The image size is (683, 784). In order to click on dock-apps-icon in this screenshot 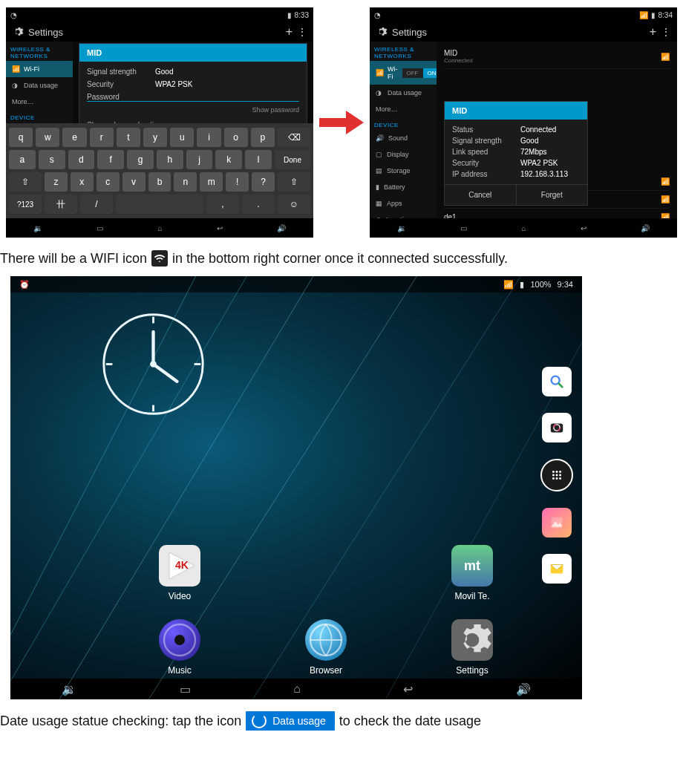, I will do `click(557, 475)`.